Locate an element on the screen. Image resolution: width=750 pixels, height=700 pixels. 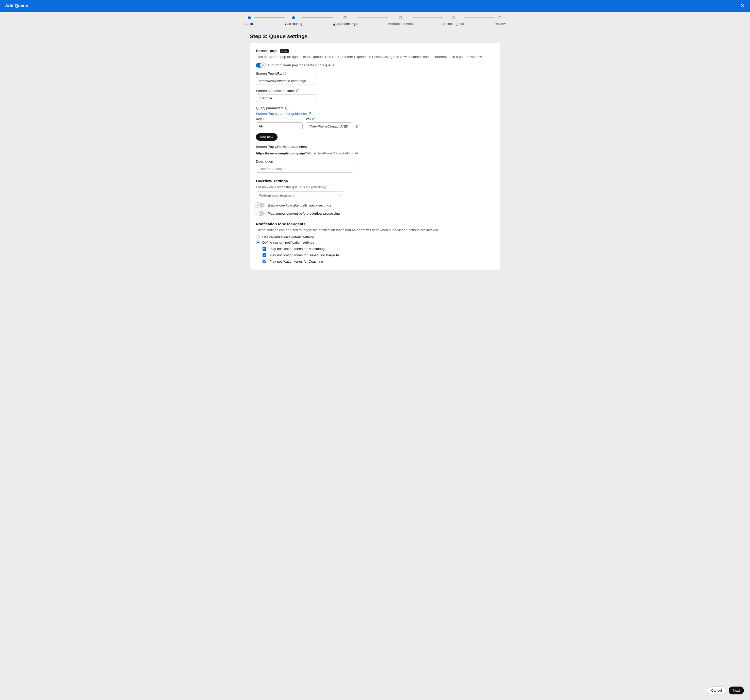
radio-default-settings is located at coordinates (258, 237).